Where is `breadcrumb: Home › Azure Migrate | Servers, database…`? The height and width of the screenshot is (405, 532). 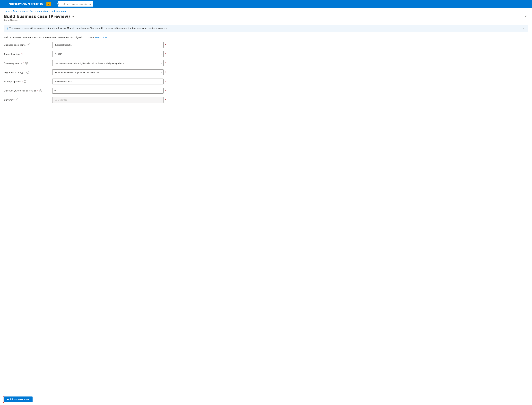
breadcrumb: Home › Azure Migrate | Servers, database… is located at coordinates (266, 11).